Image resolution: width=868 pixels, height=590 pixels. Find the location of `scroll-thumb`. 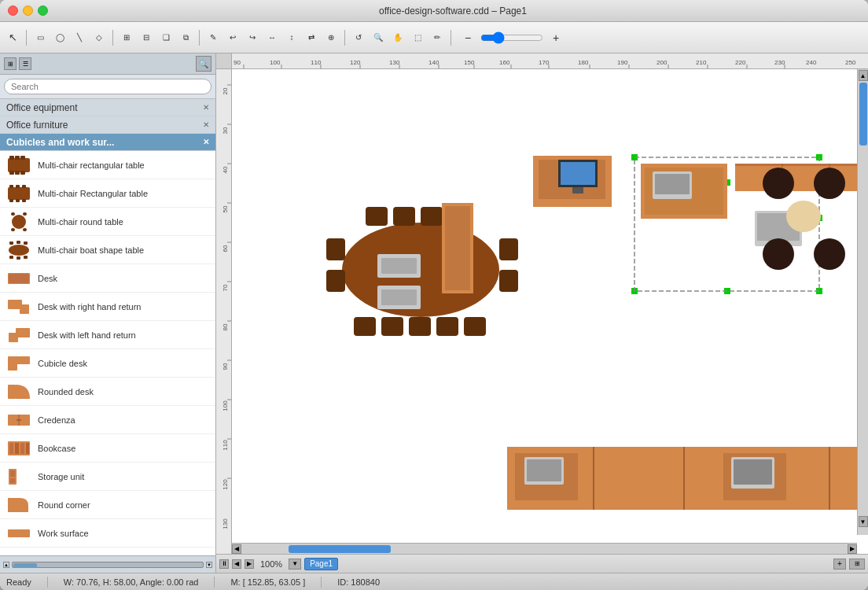

scroll-thumb is located at coordinates (863, 114).